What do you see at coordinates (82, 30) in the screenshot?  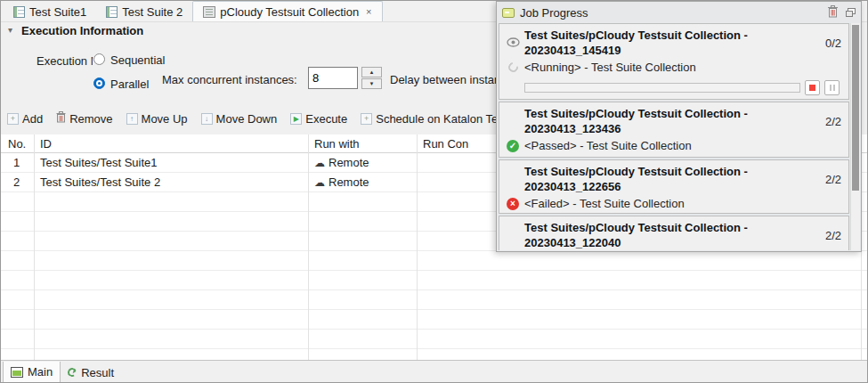 I see `section-title: Execution Information` at bounding box center [82, 30].